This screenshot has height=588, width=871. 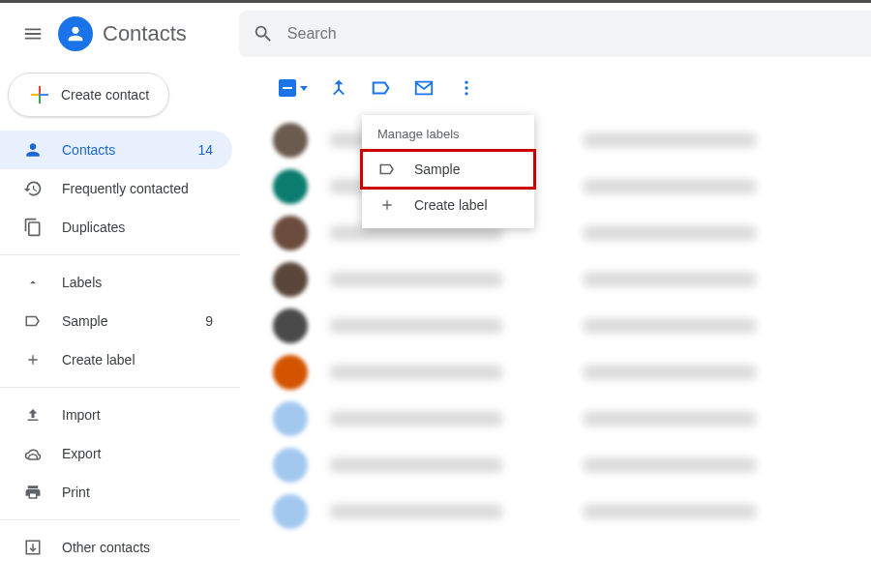 What do you see at coordinates (287, 88) in the screenshot?
I see `checkbox-indeterminate-icon` at bounding box center [287, 88].